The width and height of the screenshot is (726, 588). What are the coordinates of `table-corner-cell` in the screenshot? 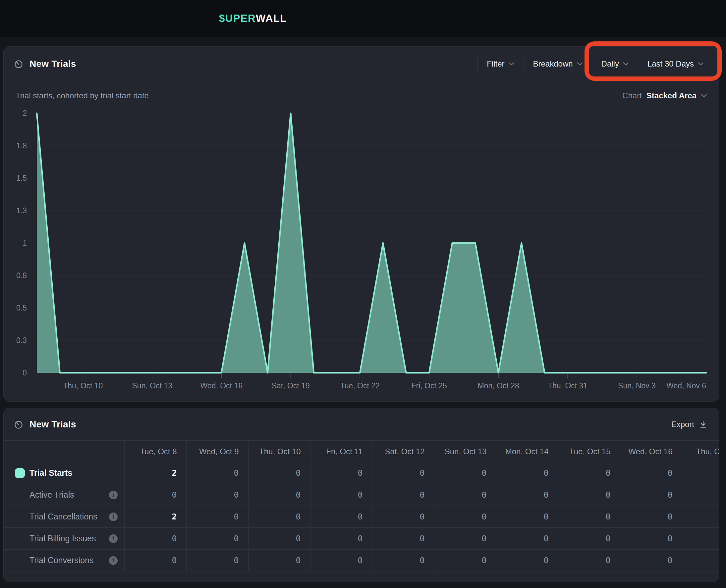 It's located at (64, 452).